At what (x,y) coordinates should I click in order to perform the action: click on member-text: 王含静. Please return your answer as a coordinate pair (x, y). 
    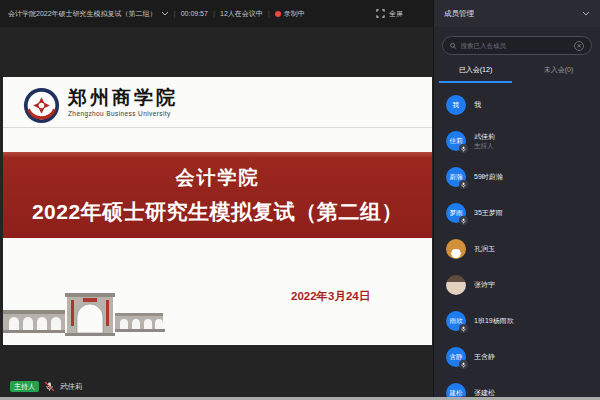
    Looking at the image, I should click on (484, 356).